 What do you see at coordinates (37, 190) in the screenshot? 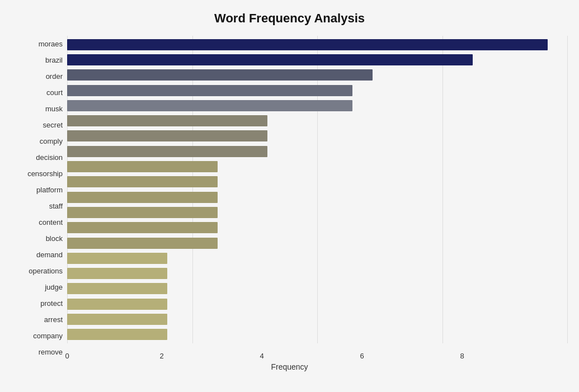
I see `y-label: platform` at bounding box center [37, 190].